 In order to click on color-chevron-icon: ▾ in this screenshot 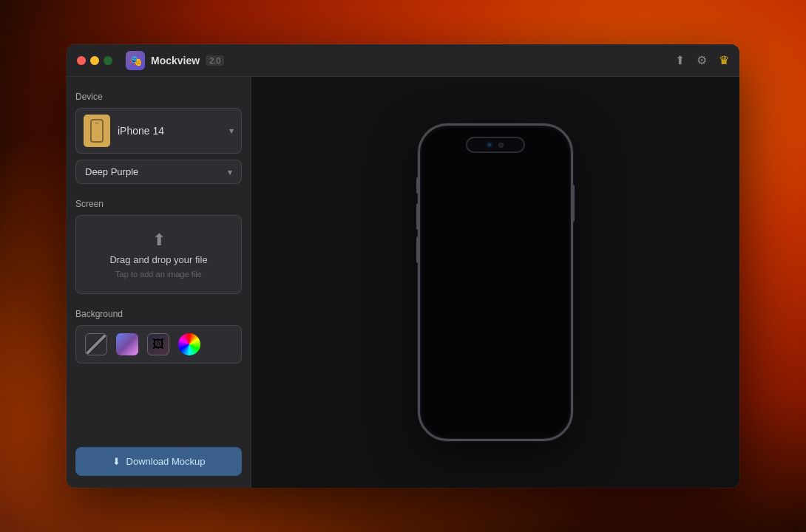, I will do `click(230, 172)`.